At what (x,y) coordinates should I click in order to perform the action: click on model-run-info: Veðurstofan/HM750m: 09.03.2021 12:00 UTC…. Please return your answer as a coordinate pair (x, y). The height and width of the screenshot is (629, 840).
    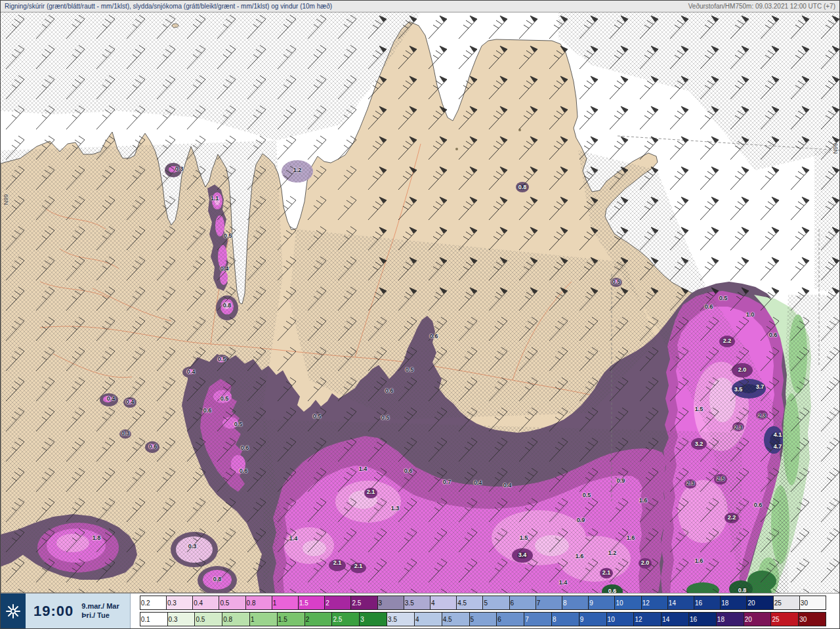
    Looking at the image, I should click on (762, 7).